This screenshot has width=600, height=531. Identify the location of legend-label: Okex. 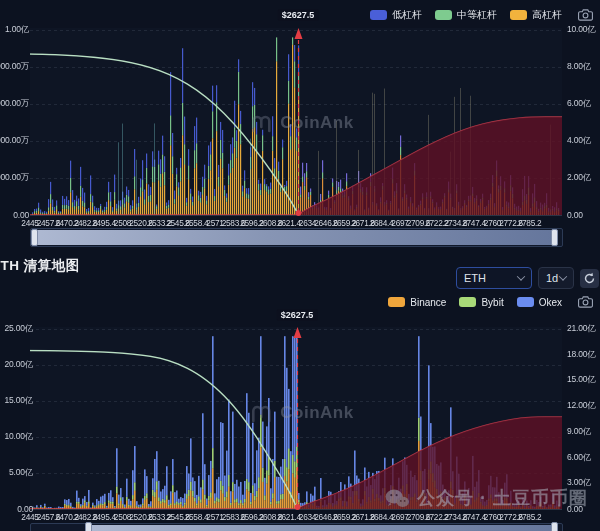
(550, 302).